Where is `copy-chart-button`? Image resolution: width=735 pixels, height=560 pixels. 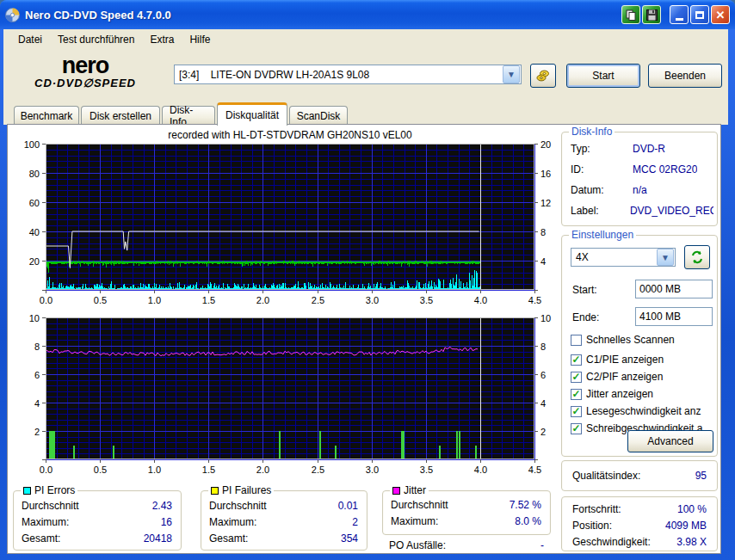 copy-chart-button is located at coordinates (631, 15).